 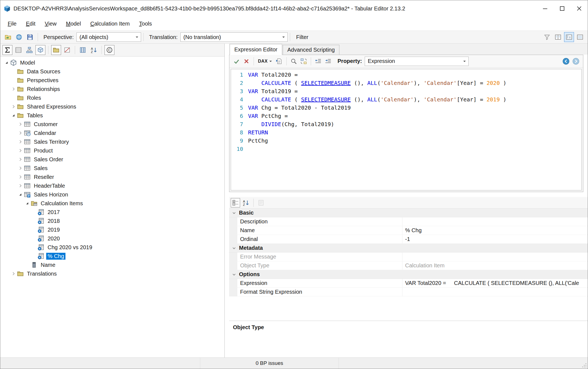 I want to click on back-nav-icon, so click(x=566, y=61).